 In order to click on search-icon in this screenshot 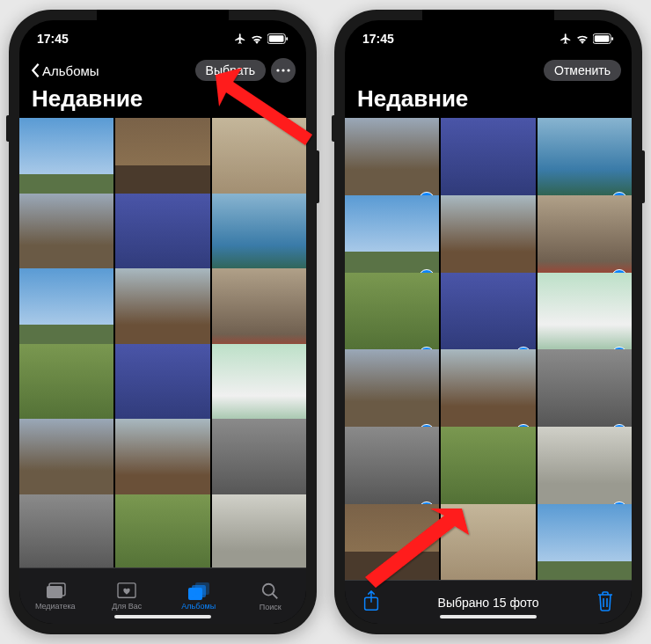, I will do `click(270, 591)`.